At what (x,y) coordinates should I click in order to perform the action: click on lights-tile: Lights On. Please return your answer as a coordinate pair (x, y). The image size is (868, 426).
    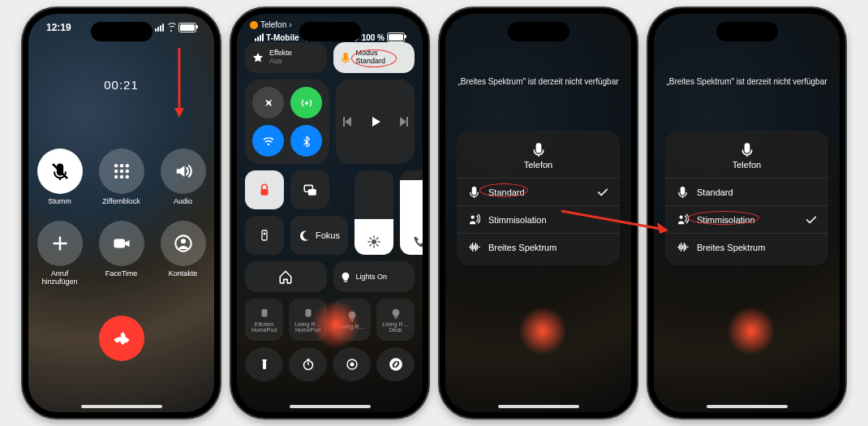
    Looking at the image, I should click on (375, 277).